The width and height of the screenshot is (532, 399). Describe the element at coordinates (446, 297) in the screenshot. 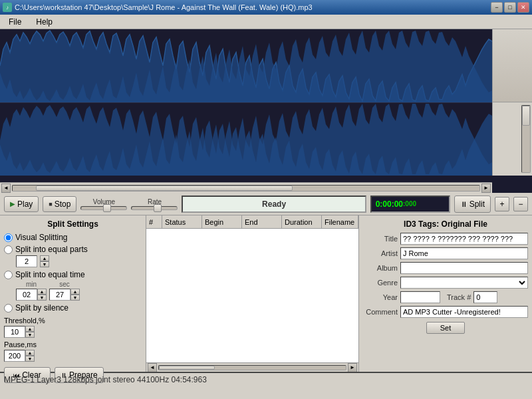

I see `id3-year-track-row: Year Track #` at that location.